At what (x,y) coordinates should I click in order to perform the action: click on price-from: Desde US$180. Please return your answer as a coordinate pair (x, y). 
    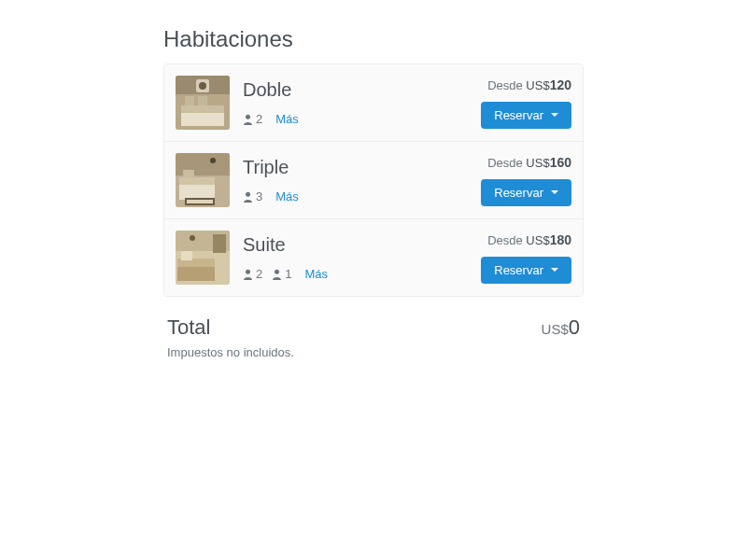
    Looking at the image, I should click on (529, 240).